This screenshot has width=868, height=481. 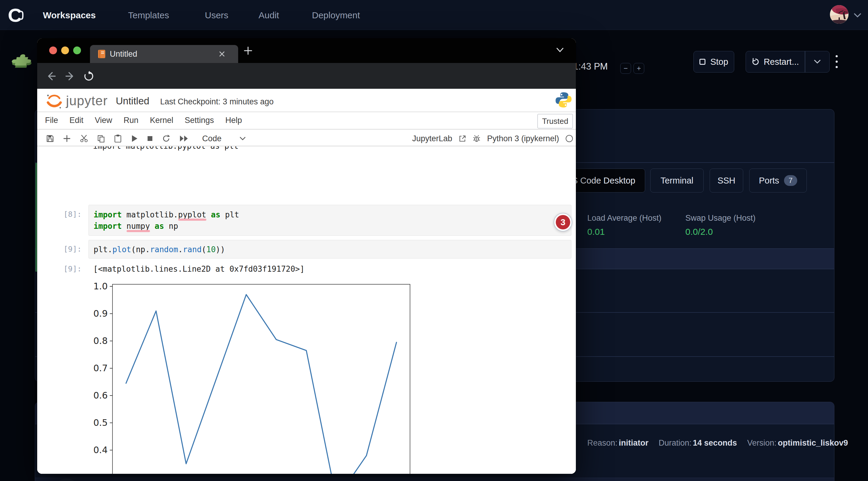 What do you see at coordinates (563, 100) in the screenshot?
I see `python-logo` at bounding box center [563, 100].